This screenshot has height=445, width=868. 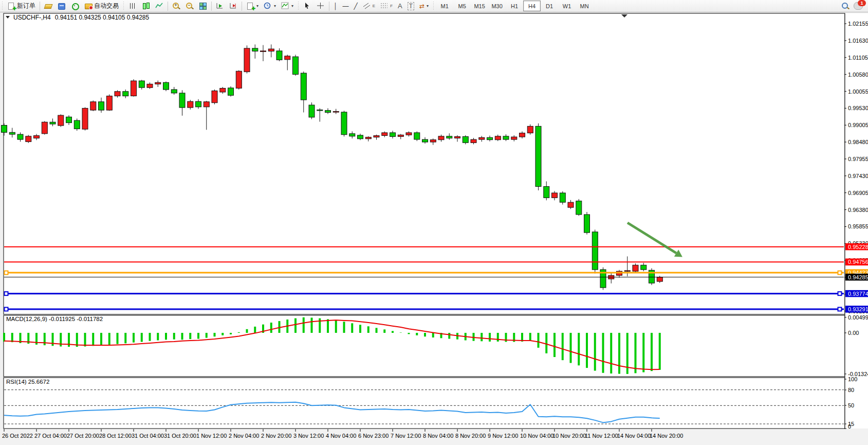 What do you see at coordinates (341, 436) in the screenshot?
I see `time-tick-label: 4 Nov 04:00` at bounding box center [341, 436].